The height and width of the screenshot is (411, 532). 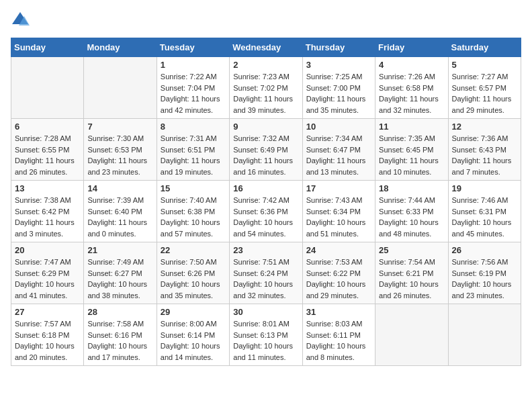 I want to click on day-number: 30, so click(x=266, y=312).